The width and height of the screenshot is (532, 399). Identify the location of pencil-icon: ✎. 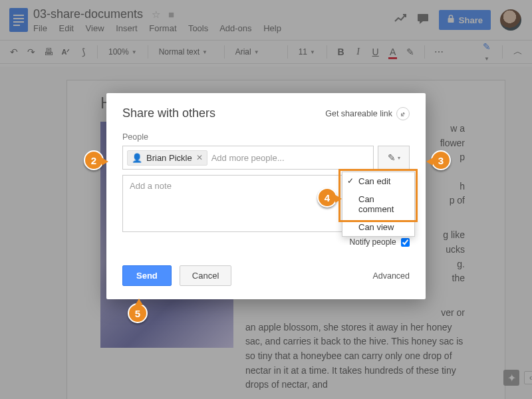
(392, 158).